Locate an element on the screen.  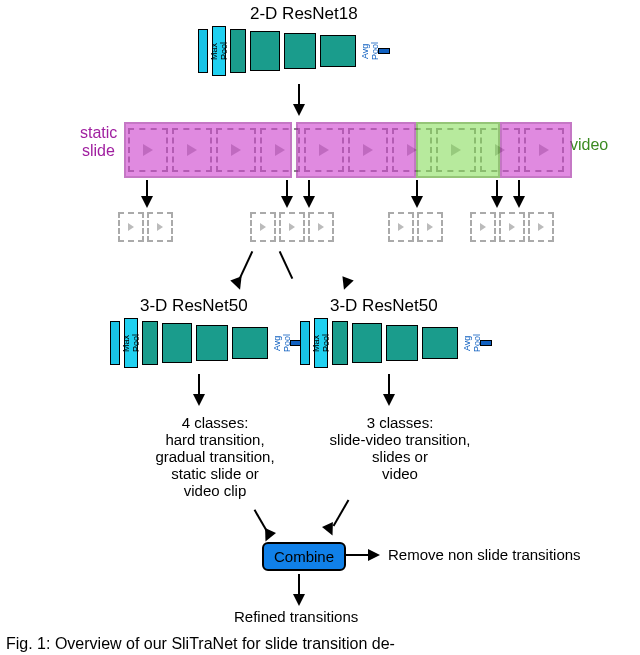
top-title: 2-D ResNet18 is located at coordinates (304, 14).